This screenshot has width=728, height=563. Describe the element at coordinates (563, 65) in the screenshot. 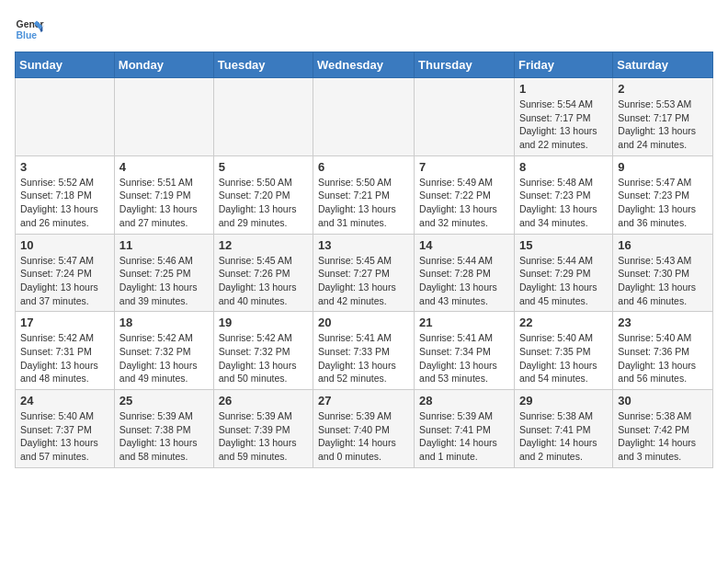

I see `day-of-week-header: Friday` at that location.